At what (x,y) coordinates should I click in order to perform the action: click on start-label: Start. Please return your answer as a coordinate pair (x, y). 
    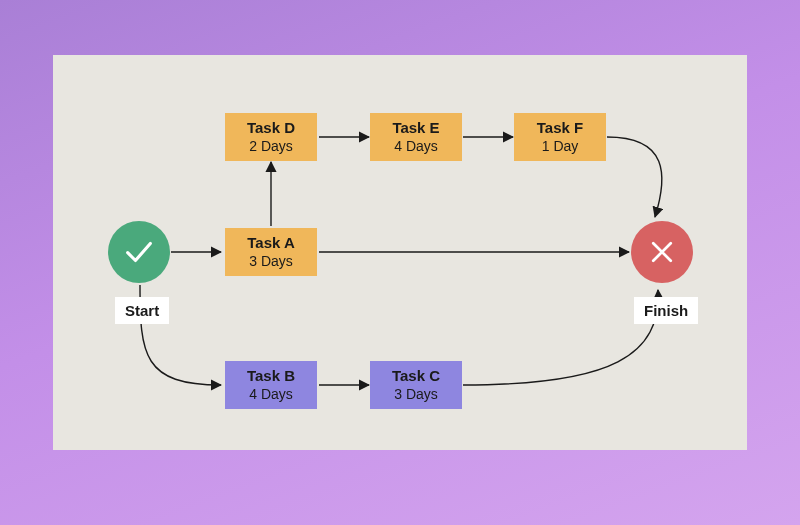
    Looking at the image, I should click on (142, 310).